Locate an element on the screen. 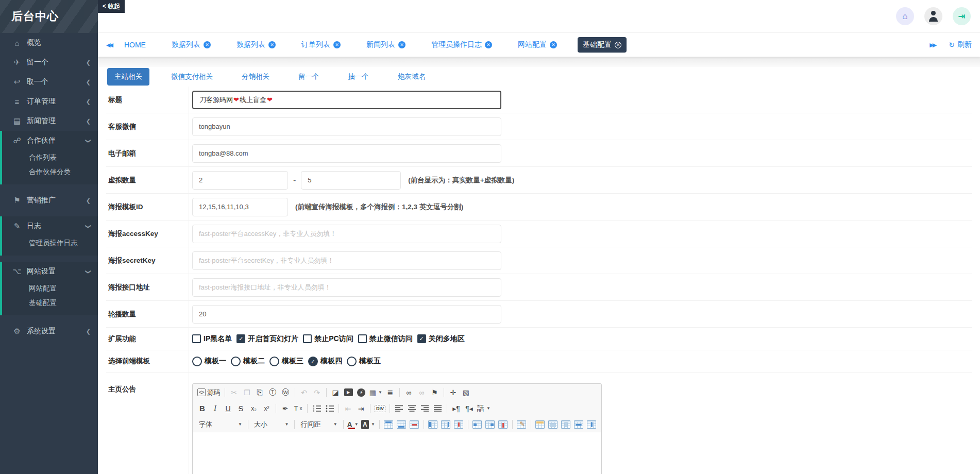 This screenshot has width=980, height=474. cell-insert-left-icon is located at coordinates (477, 425).